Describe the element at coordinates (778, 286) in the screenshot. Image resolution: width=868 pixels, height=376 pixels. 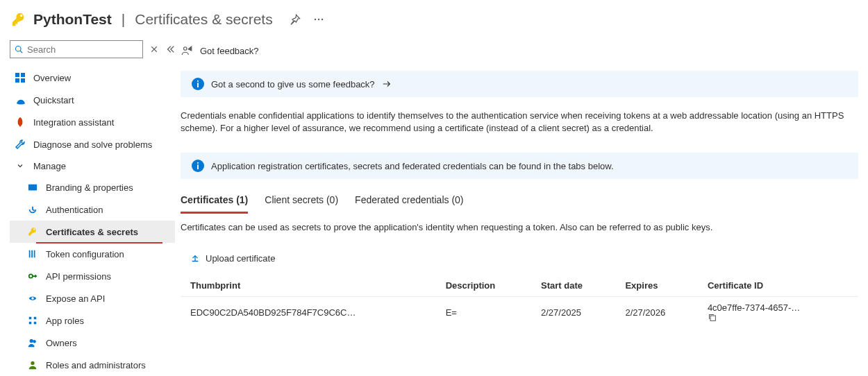
I see `column-header: Certificate ID` at that location.